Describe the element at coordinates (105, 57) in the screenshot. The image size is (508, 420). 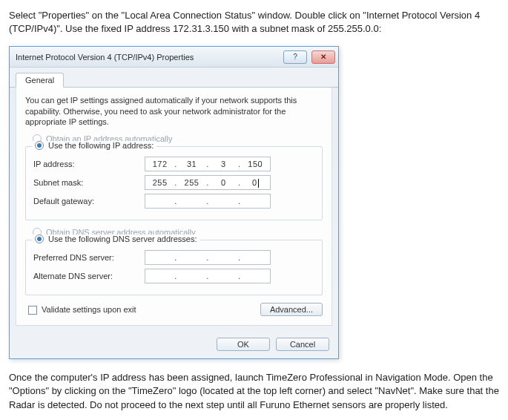
I see `window-title: Internet Protocol Version 4 (TCP/IPv4) P…` at that location.